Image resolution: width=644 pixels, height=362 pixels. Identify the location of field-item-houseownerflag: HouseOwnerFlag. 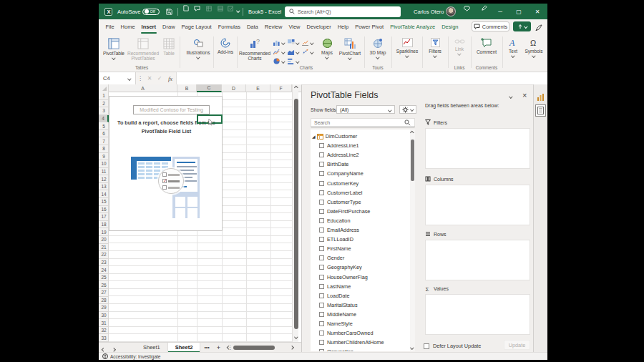
(361, 278).